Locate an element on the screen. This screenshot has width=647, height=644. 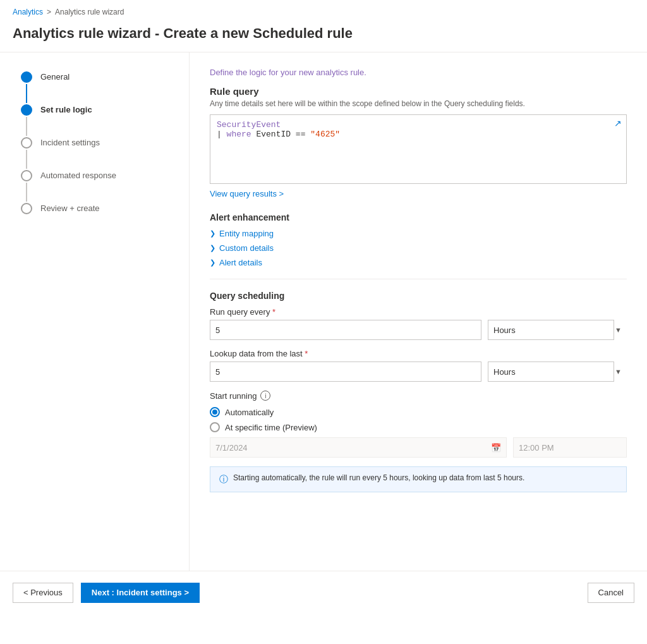
step-circle-review-create is located at coordinates (27, 209).